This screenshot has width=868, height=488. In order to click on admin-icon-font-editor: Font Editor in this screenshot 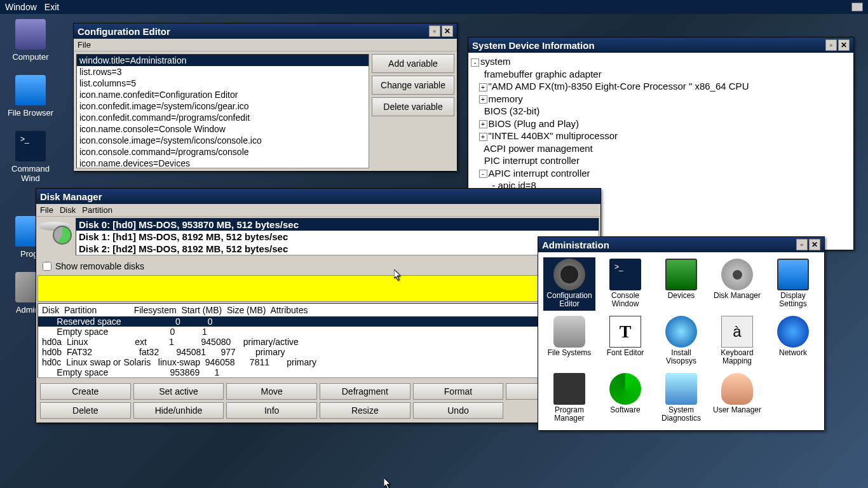, I will do `click(625, 341)`.